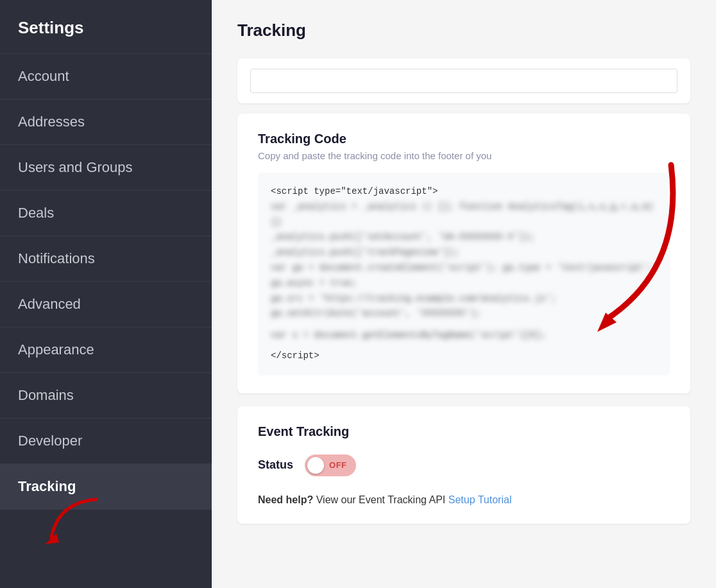 Image resolution: width=716 pixels, height=588 pixels. Describe the element at coordinates (106, 350) in the screenshot. I see `sidebar-item-appearance: Appearance` at that location.